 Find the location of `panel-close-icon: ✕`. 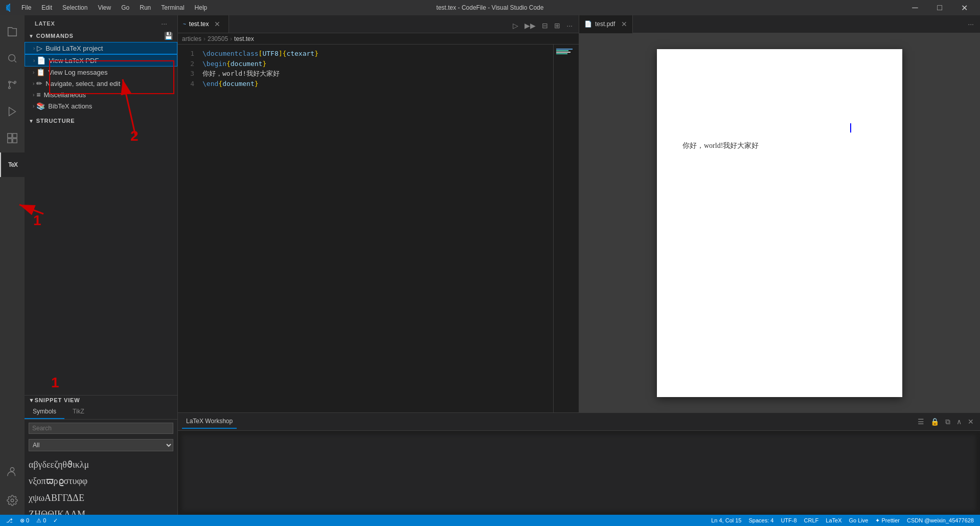

panel-close-icon: ✕ is located at coordinates (971, 422).